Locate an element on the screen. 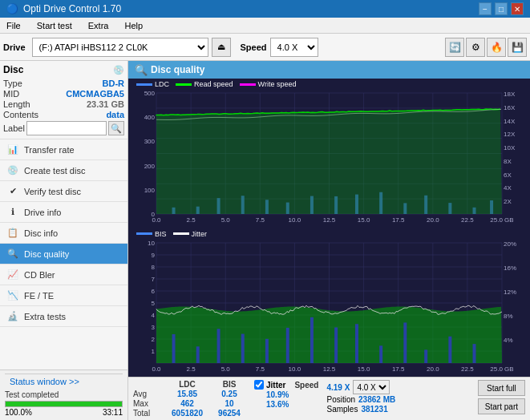  nav-transfer-rate: 📊 Transfer rate is located at coordinates (64, 150).